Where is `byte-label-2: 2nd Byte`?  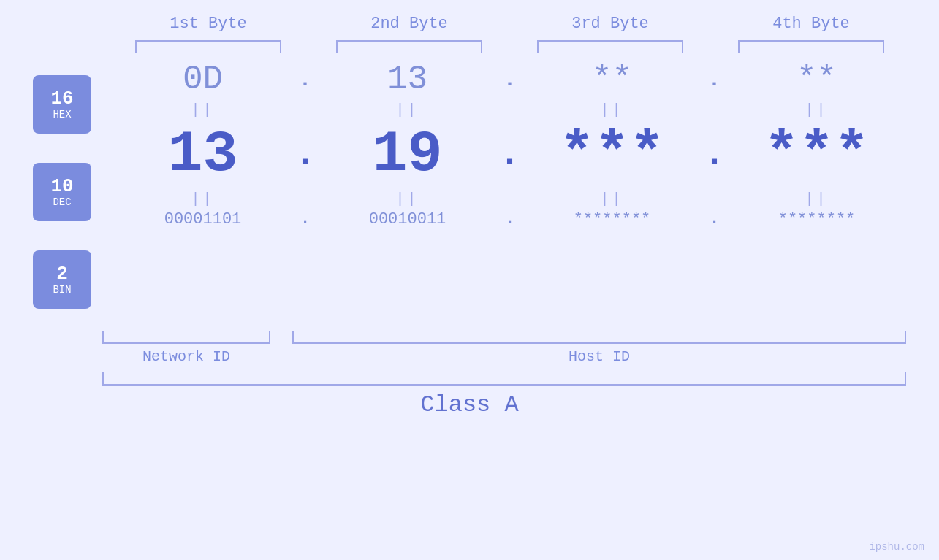
byte-label-2: 2nd Byte is located at coordinates (409, 23).